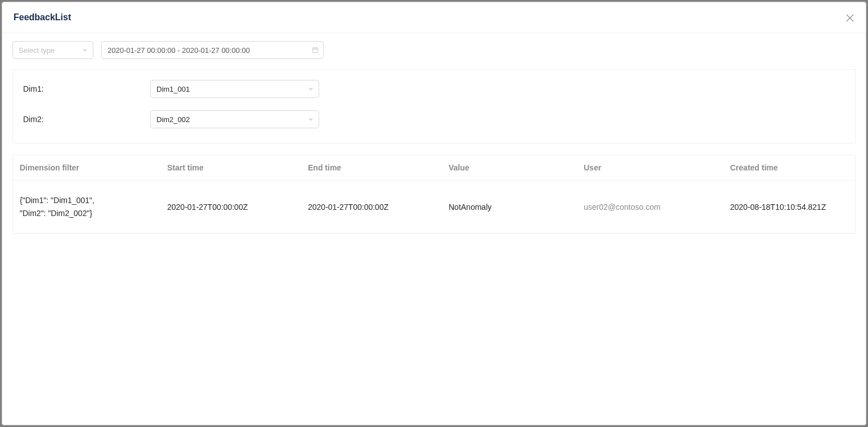 The height and width of the screenshot is (427, 868). What do you see at coordinates (179, 51) in the screenshot?
I see `date-range-value: 2020-01-27 00:00:00 - 2020-01-27 00:00:0…` at bounding box center [179, 51].